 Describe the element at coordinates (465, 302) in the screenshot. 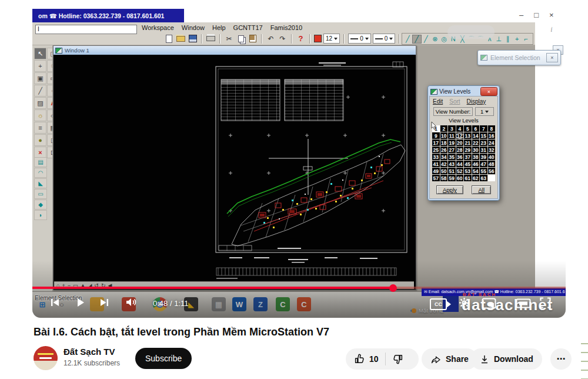

I see `settings-gear-icon` at that location.